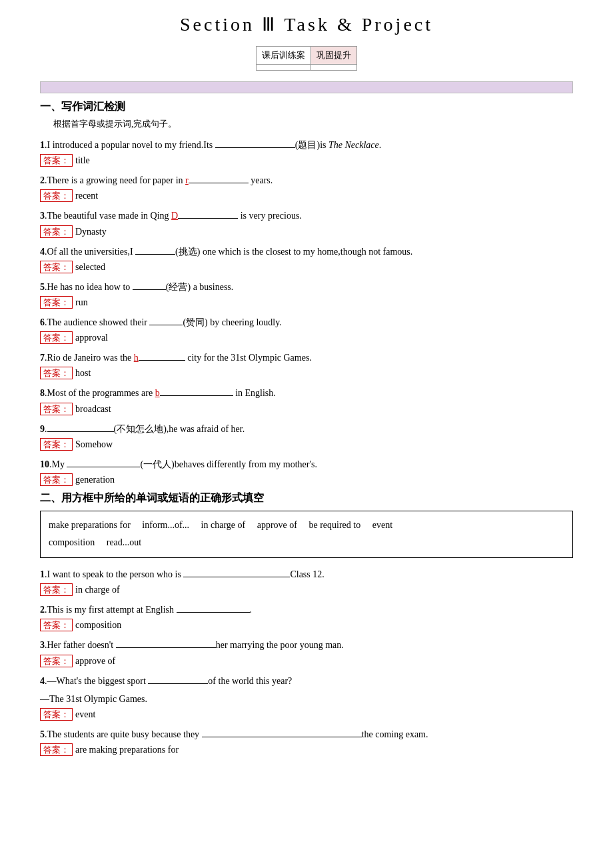  I want to click on answer-label-3: 答案：, so click(56, 232).